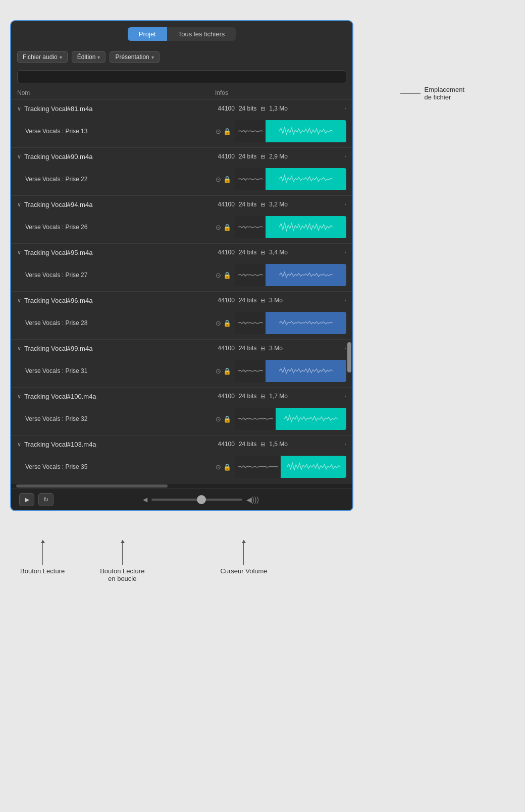  What do you see at coordinates (40, 57) in the screenshot?
I see `menu-fichier-audio-label: Fichier audio` at bounding box center [40, 57].